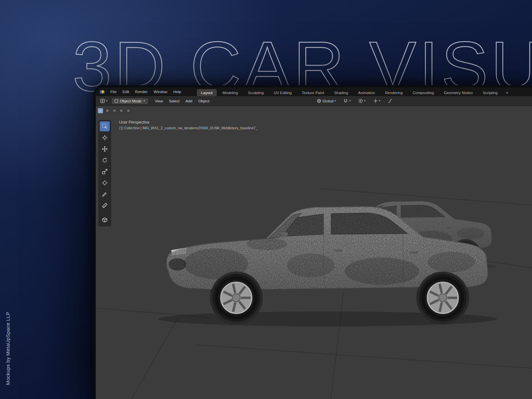 The width and height of the screenshot is (532, 399). Describe the element at coordinates (360, 101) in the screenshot. I see `proportional-editing-icon` at that location.